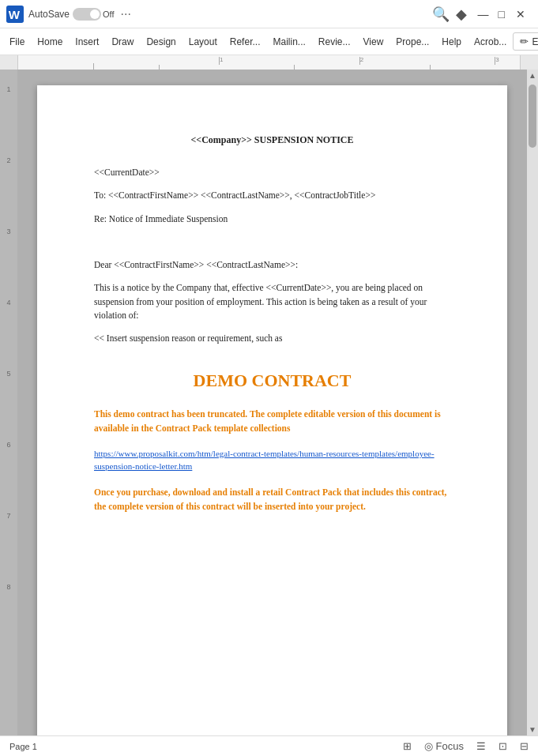 Image resolution: width=538 pixels, height=756 pixels. I want to click on re-line: Re: Notice of Immediate Suspension, so click(272, 220).